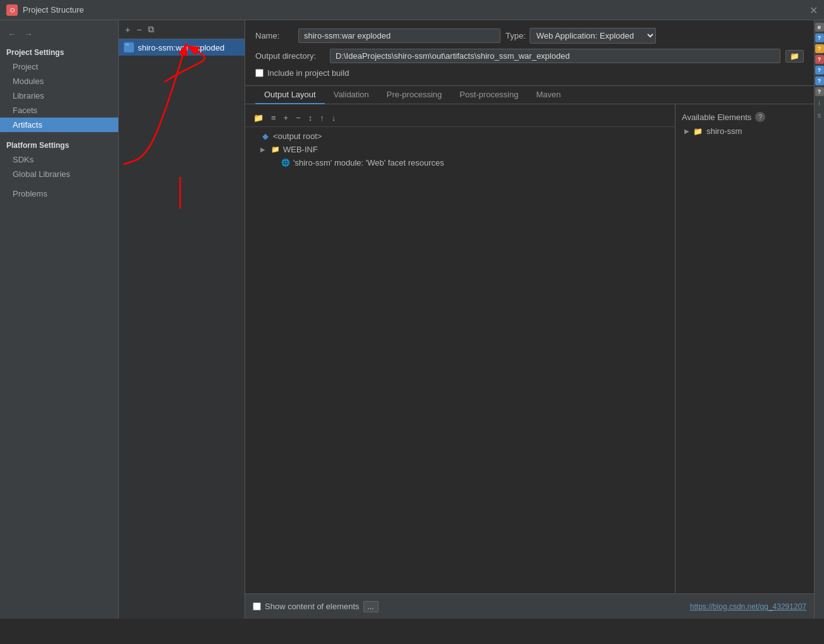 The image size is (824, 644). I want to click on sidebar-item-global-libraries: Global Libraries, so click(59, 174).